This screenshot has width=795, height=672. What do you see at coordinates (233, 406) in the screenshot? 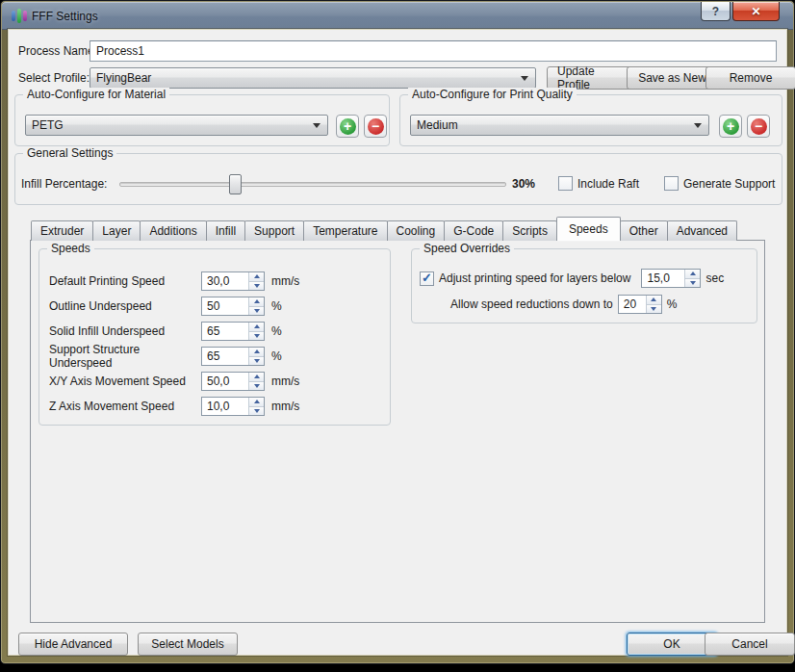
I see `z-axis-movement-speed-spinbox: 10,0` at bounding box center [233, 406].